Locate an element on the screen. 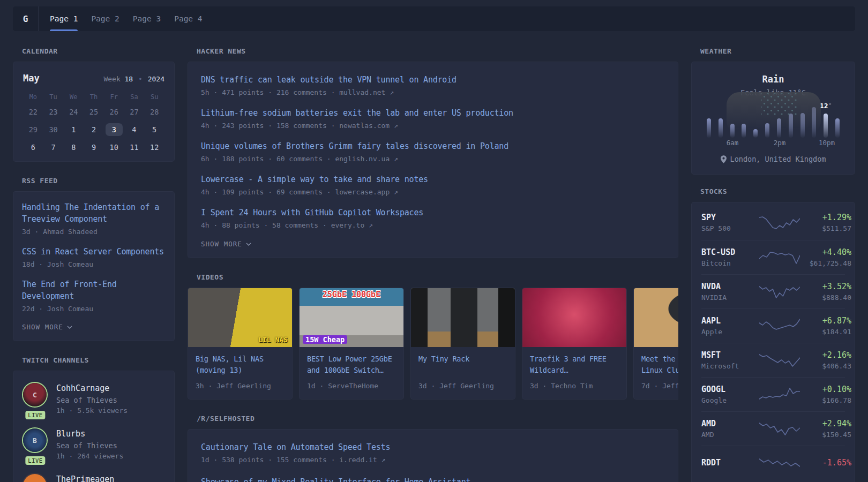 The height and width of the screenshot is (482, 868). hackernews-item-title: DNS traffic can leak outside the VPN tun… is located at coordinates (433, 80).